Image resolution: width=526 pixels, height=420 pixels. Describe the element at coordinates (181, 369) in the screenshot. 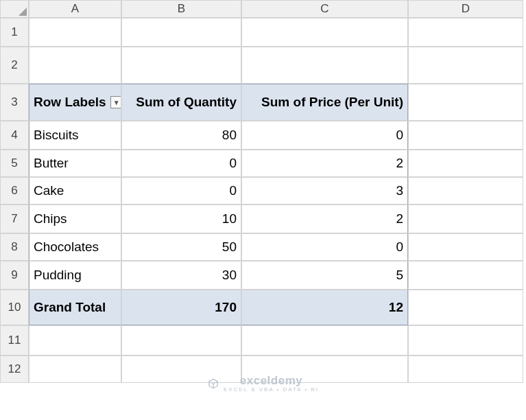

I see `cell-b12` at that location.